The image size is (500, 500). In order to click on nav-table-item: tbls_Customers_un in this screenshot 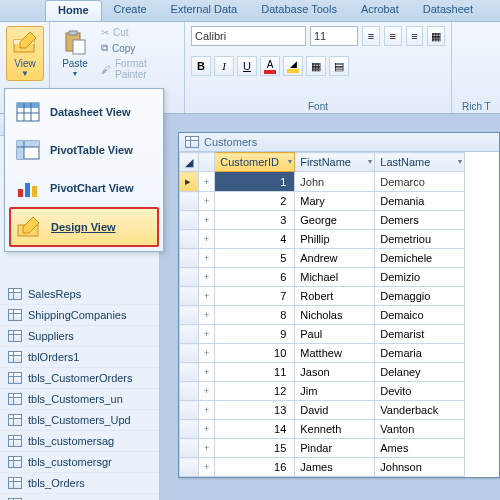, I will do `click(80, 400)`.